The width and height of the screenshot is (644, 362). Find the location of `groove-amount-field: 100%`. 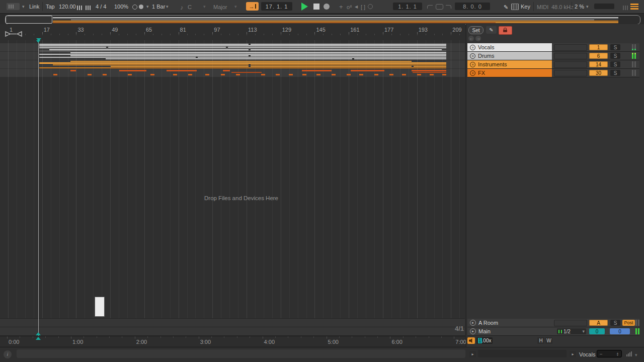

groove-amount-field: 100% is located at coordinates (121, 7).